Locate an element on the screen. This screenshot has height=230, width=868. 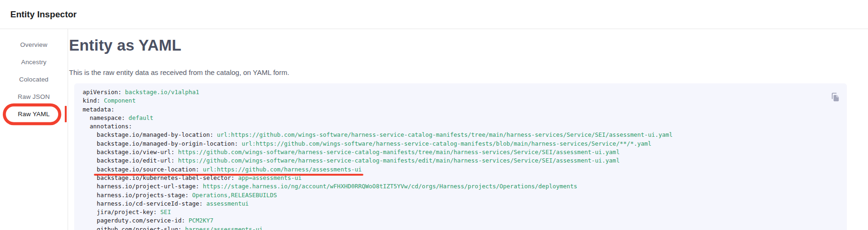
yaml-line: harness.io/cd-serviceId-stage: assessmen… is located at coordinates (461, 204).